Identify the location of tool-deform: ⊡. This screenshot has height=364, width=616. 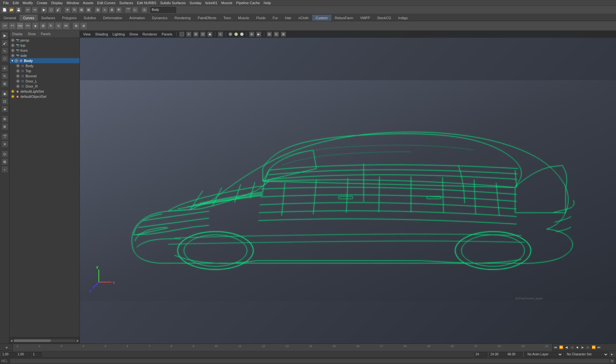
(5, 101).